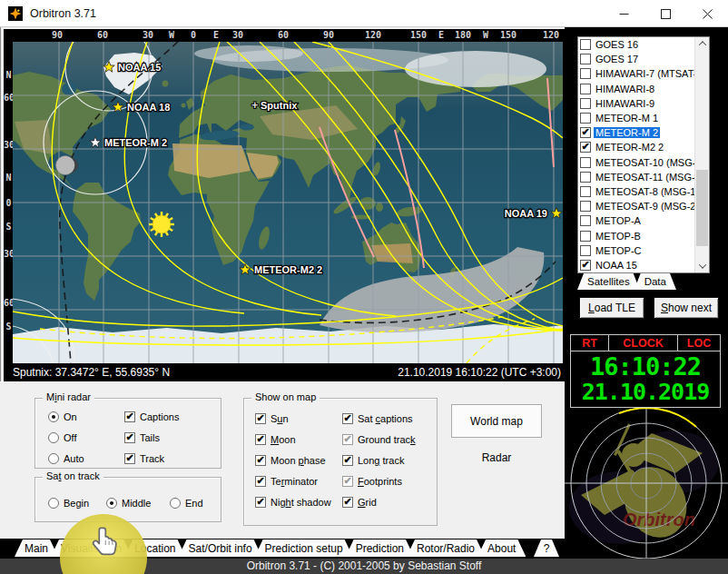 Image resolution: width=728 pixels, height=574 pixels. Describe the element at coordinates (152, 417) in the screenshot. I see `checkbox-captions: Captions` at that location.